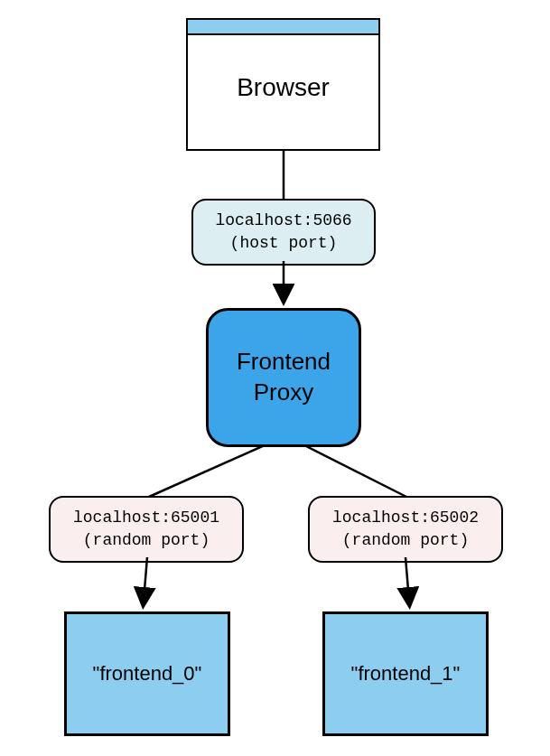  Describe the element at coordinates (284, 285) in the screenshot. I see `connector-host-to-proxy` at that location.